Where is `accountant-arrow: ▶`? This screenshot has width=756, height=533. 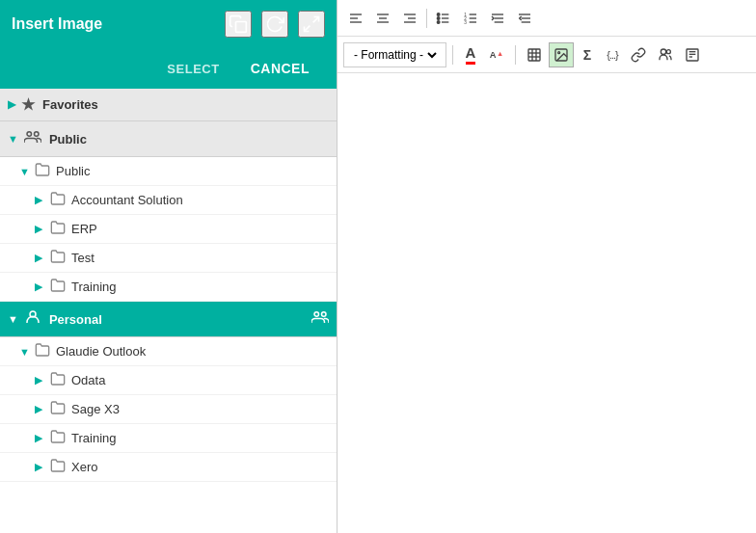 accountant-arrow: ▶ is located at coordinates (40, 200).